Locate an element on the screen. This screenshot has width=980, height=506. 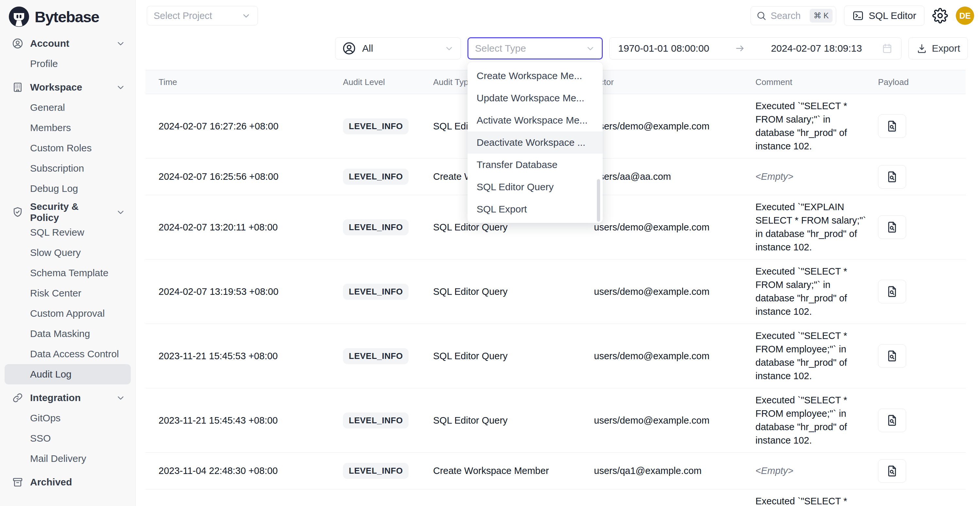
sidebar-item-general: General is located at coordinates (68, 107).